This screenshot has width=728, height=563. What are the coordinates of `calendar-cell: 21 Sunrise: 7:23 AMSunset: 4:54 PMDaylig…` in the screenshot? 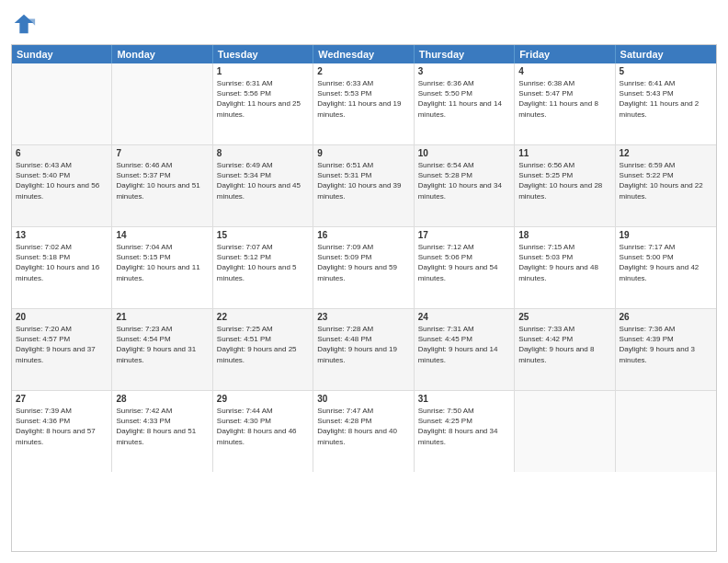 It's located at (162, 350).